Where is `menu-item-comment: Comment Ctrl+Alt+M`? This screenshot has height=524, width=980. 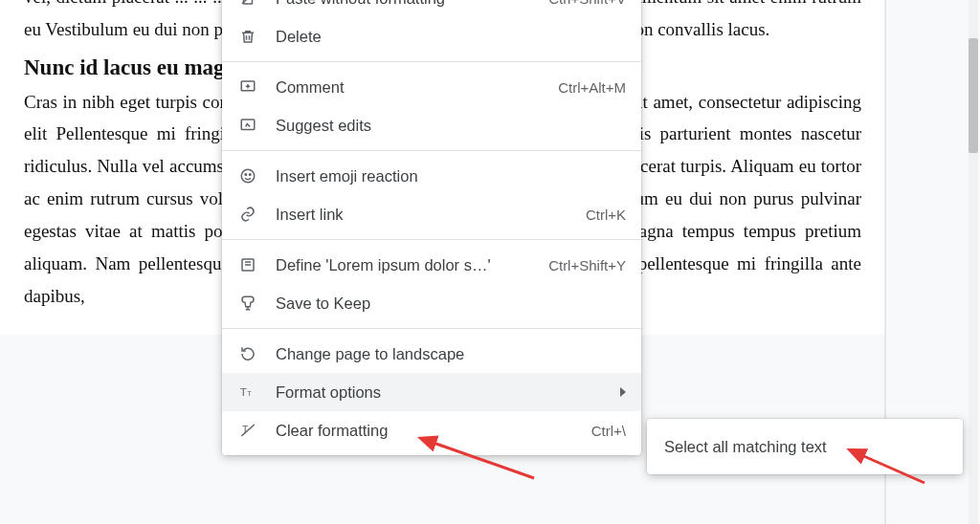
menu-item-comment: Comment Ctrl+Alt+M is located at coordinates (432, 87).